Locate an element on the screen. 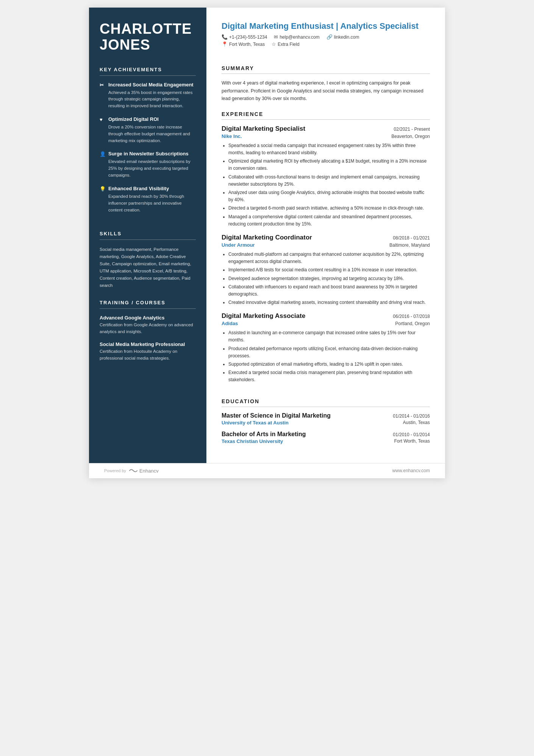 The height and width of the screenshot is (756, 534). main-header: Digital Marketing Enthusiast | Analytics… is located at coordinates (326, 35).